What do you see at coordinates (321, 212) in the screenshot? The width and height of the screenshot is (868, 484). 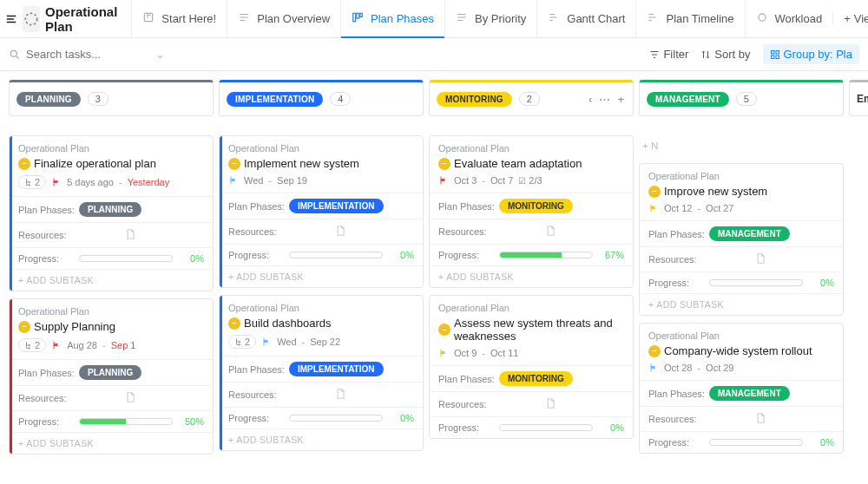 I see `task-card: Operational PlanImplement new systemWed-…` at bounding box center [321, 212].